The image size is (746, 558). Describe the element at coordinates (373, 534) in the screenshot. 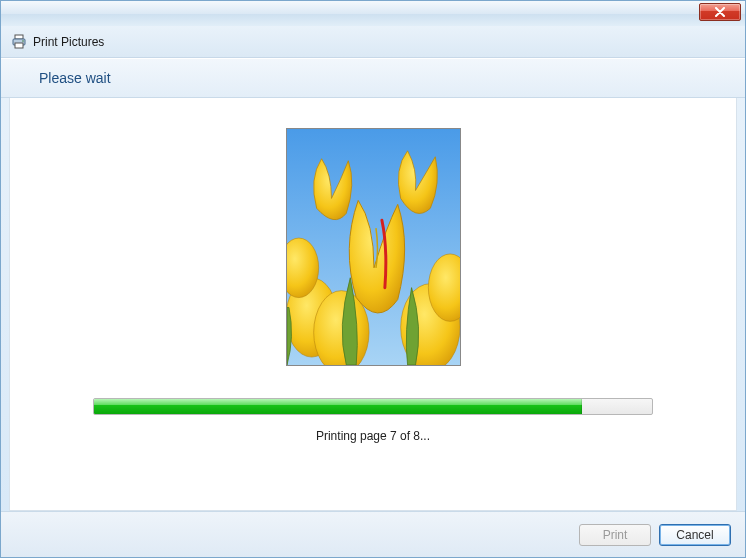

I see `dialog-footer: Print Cancel` at that location.